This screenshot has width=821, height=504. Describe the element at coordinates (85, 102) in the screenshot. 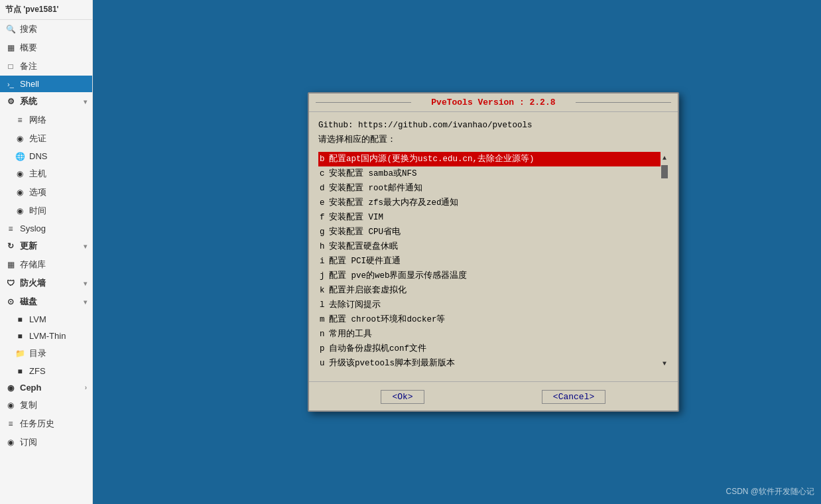

I see `chevron-down-icon: ▾` at that location.